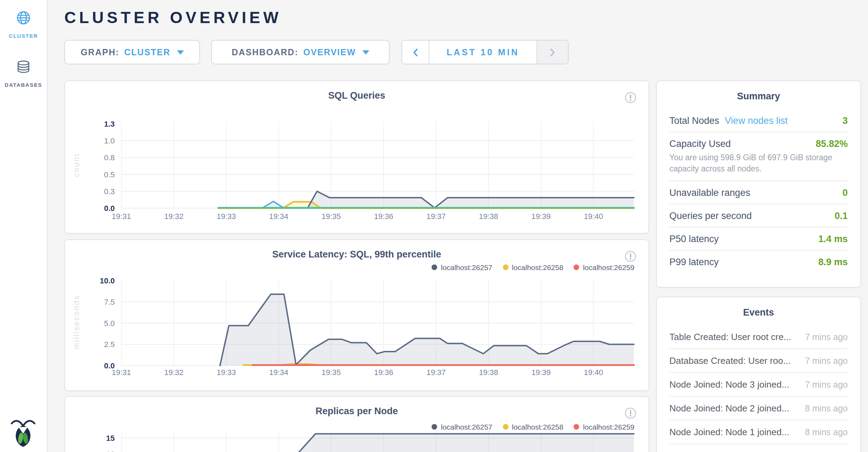 This screenshot has height=452, width=868. I want to click on chart-title: Service Latency: SQL, 99th percentile, so click(357, 254).